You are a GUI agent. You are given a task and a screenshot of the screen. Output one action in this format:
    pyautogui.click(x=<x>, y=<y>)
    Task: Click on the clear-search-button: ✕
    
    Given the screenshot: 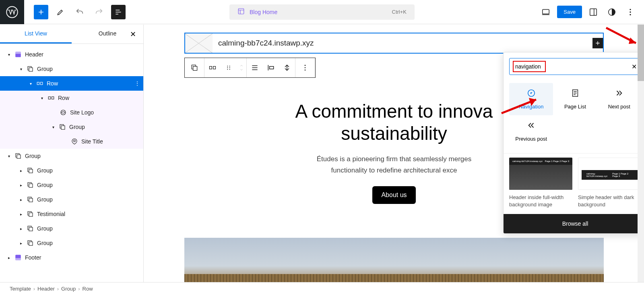 What is the action you would take?
    pyautogui.click(x=634, y=67)
    